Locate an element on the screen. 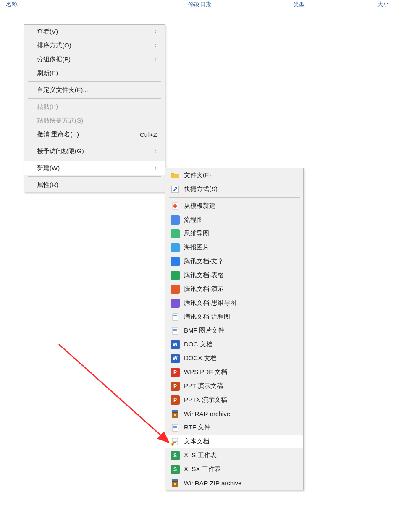 This screenshot has width=420, height=508. col-date: 修改日期 is located at coordinates (241, 5).